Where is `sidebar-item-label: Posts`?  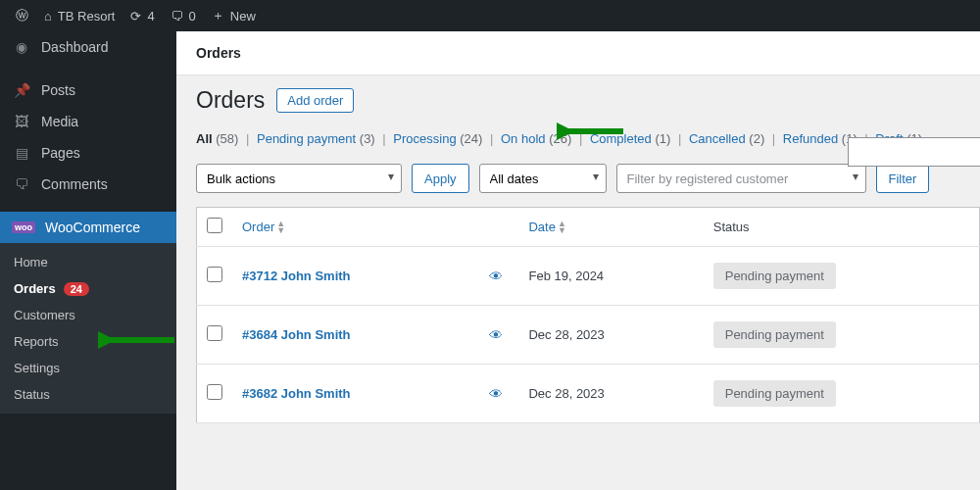 sidebar-item-label: Posts is located at coordinates (59, 90).